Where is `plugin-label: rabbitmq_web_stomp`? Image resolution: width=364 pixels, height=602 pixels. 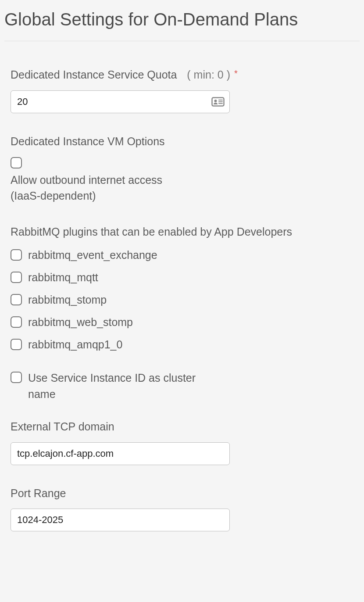 plugin-label: rabbitmq_web_stomp is located at coordinates (81, 322).